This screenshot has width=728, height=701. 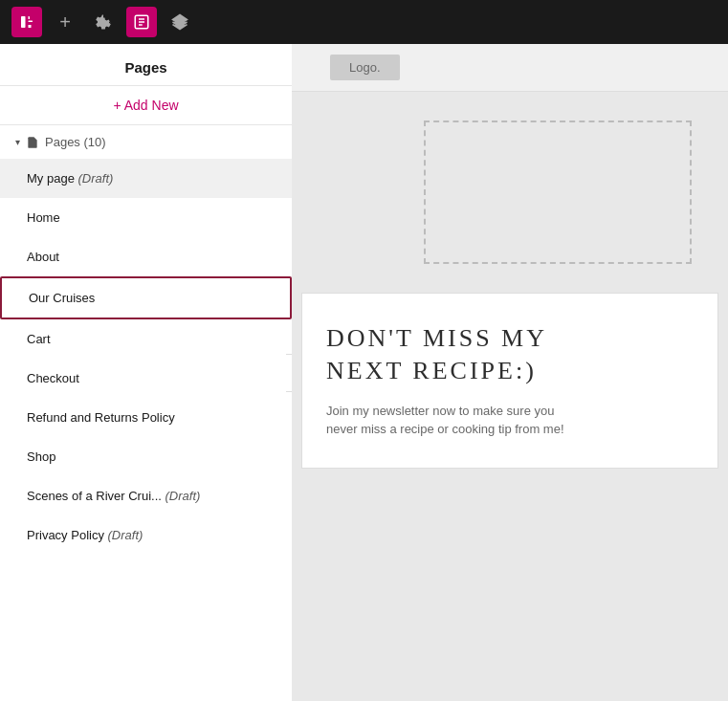 What do you see at coordinates (510, 381) in the screenshot?
I see `newsletter-section: DON'T MISS MYNEXT RECIPE:) Join my newsl…` at bounding box center [510, 381].